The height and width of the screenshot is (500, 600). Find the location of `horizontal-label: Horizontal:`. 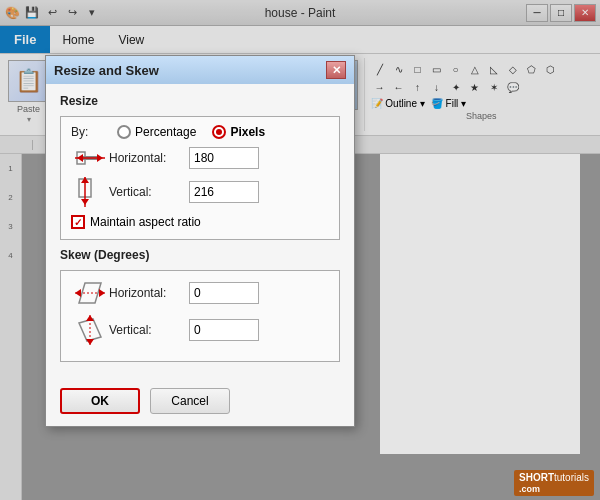

horizontal-label: Horizontal: is located at coordinates (149, 158).